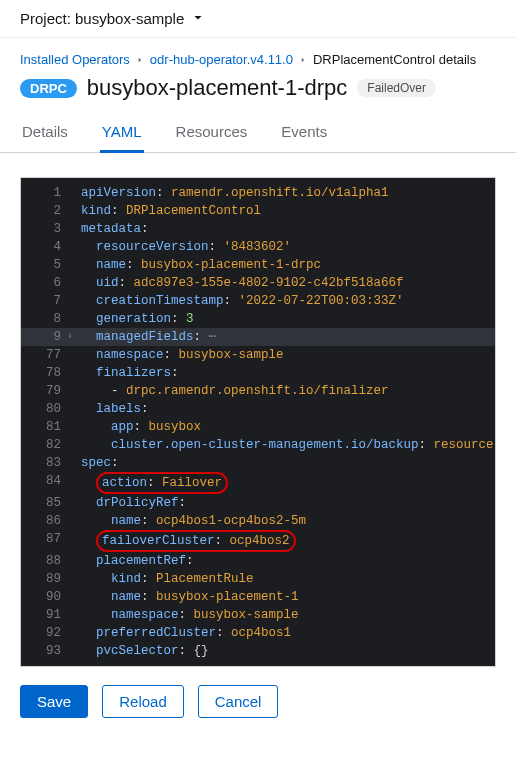  What do you see at coordinates (54, 702) in the screenshot?
I see `save-button: Save` at bounding box center [54, 702].